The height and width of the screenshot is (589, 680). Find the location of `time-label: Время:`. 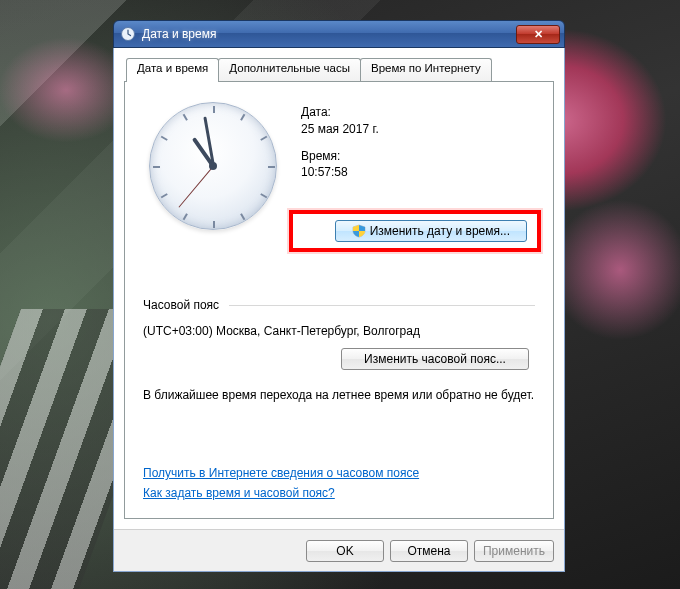

time-label: Время: is located at coordinates (340, 156).